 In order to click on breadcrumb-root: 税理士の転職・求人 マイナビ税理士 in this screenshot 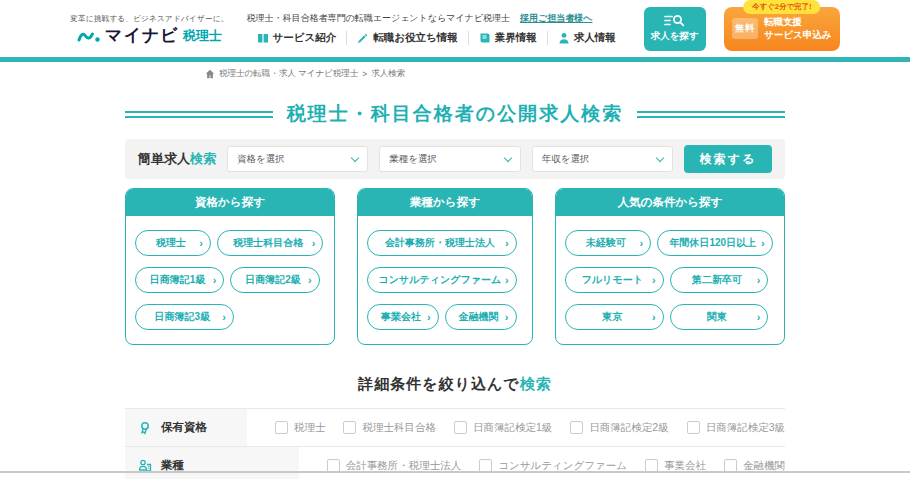, I will do `click(288, 74)`.